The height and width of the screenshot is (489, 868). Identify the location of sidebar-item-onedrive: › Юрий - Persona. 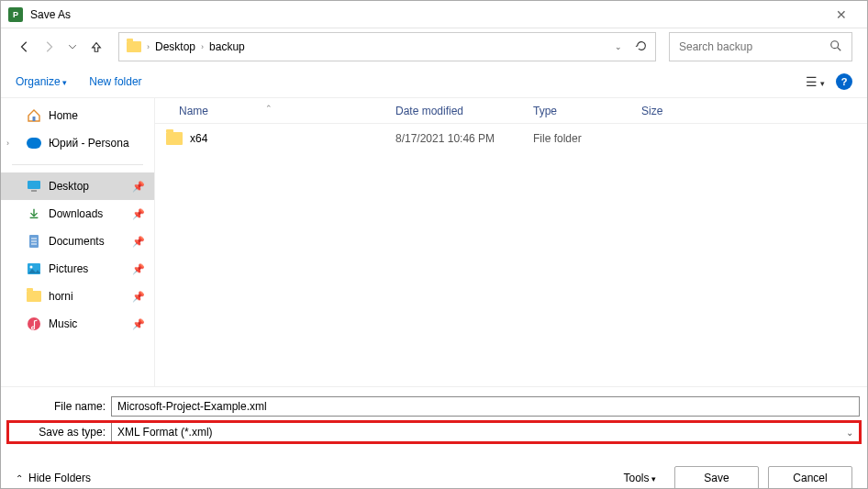
(77, 143).